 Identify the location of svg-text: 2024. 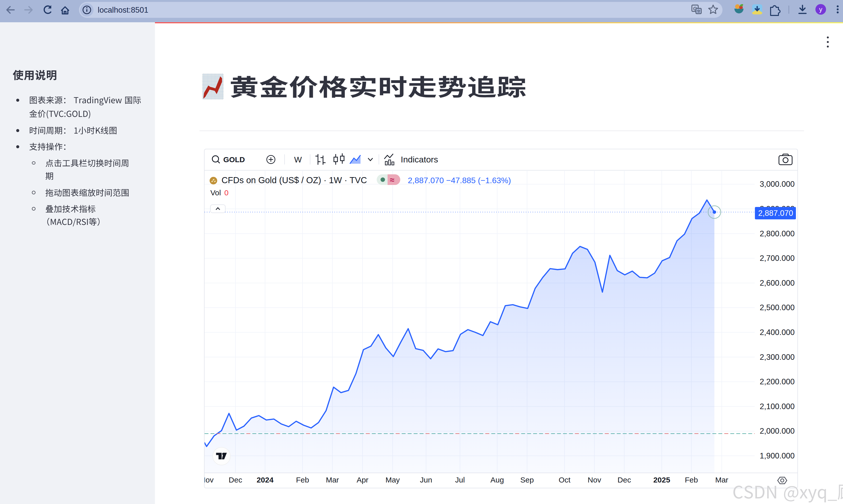
(265, 480).